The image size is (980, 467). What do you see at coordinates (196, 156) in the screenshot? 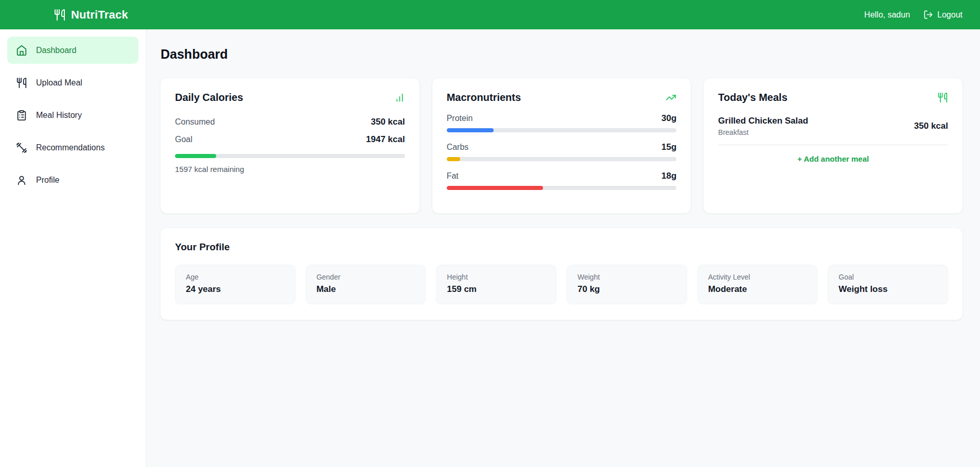
I see `calories-progress-fill` at bounding box center [196, 156].